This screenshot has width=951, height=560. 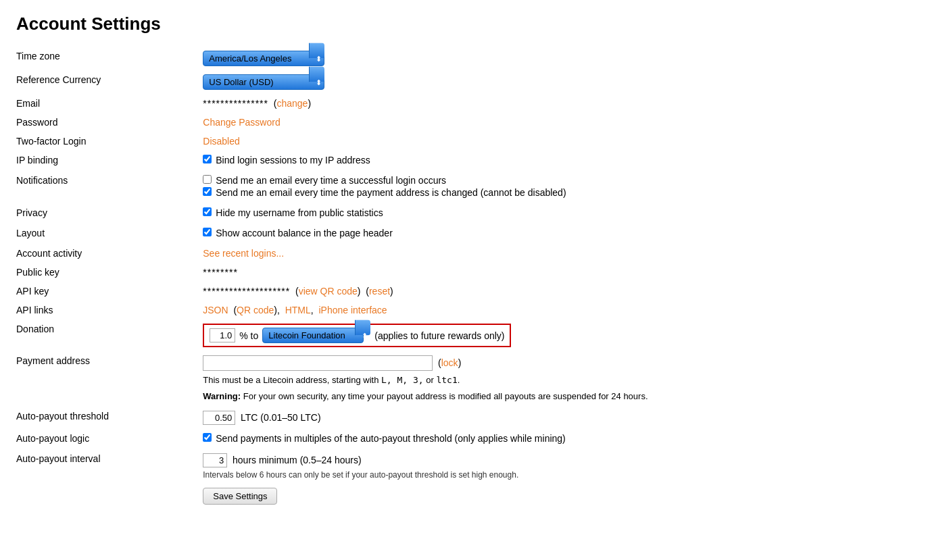 I want to click on email-label: Email, so click(x=109, y=103).